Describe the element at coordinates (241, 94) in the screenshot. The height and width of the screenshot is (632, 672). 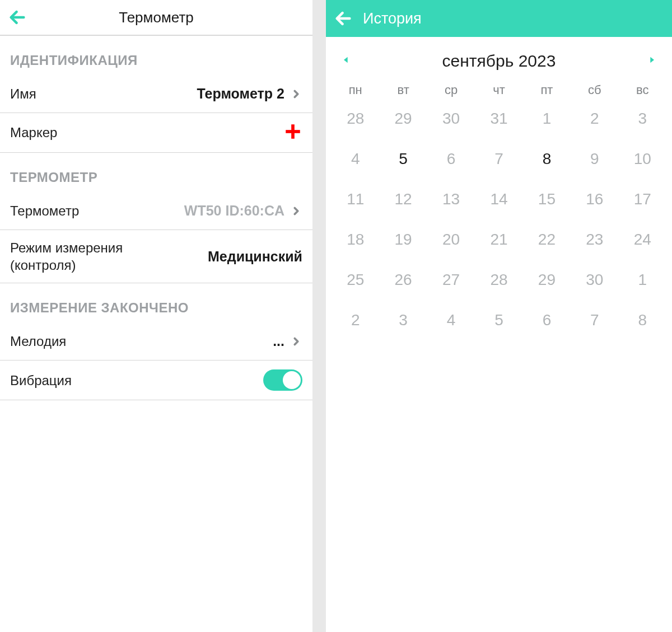
I see `name-value: Термометр 2` at that location.